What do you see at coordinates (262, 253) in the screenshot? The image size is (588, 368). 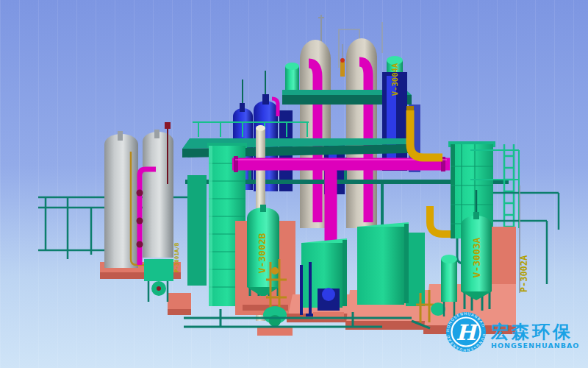 I see `label-v3002b: V-3002B` at bounding box center [262, 253].